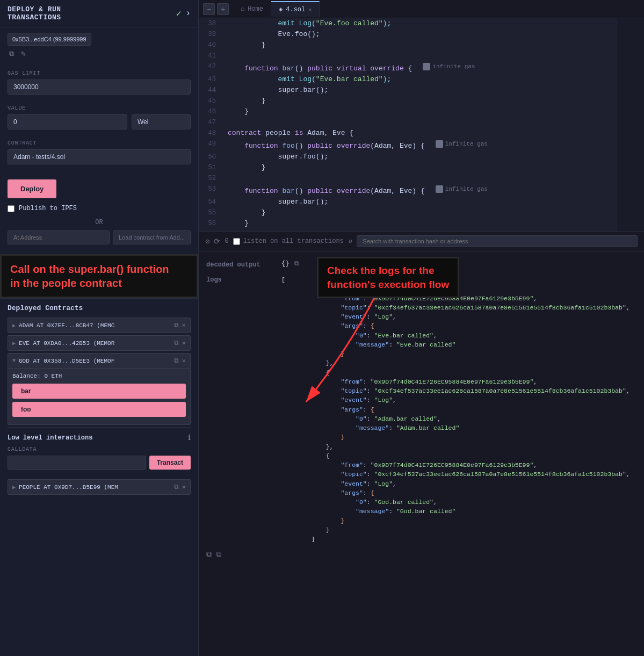 This screenshot has width=644, height=656. I want to click on people-copy-icon: ⧉, so click(176, 487).